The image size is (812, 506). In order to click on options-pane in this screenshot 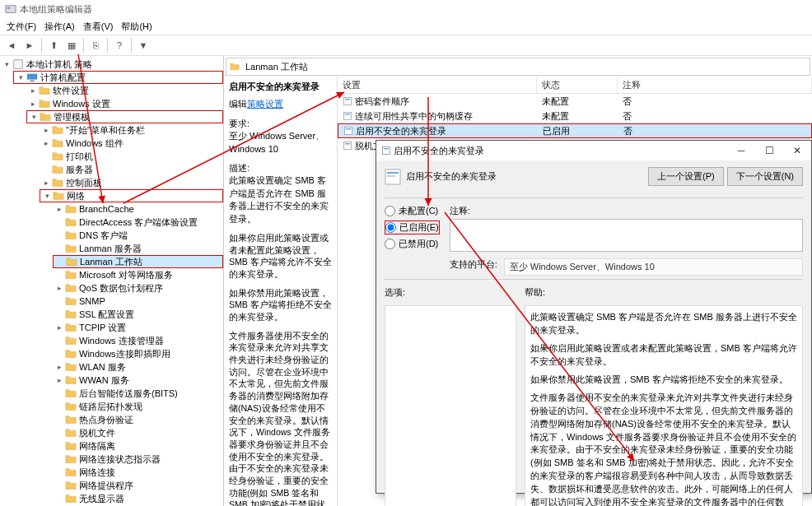, I will do `click(450, 406)`.